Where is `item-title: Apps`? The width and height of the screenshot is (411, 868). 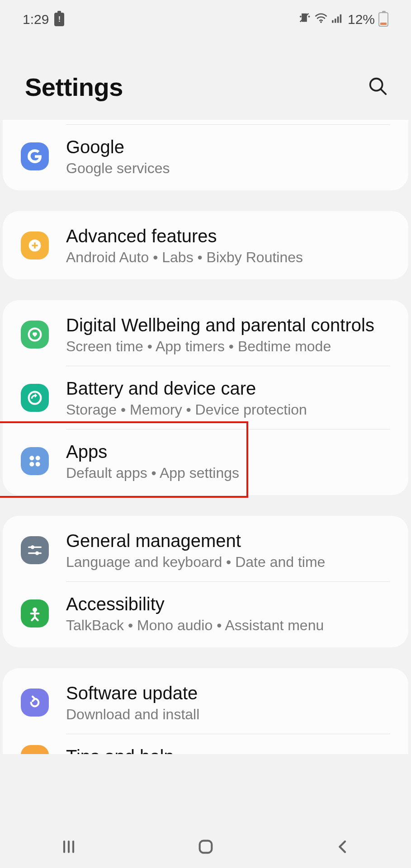 item-title: Apps is located at coordinates (228, 452).